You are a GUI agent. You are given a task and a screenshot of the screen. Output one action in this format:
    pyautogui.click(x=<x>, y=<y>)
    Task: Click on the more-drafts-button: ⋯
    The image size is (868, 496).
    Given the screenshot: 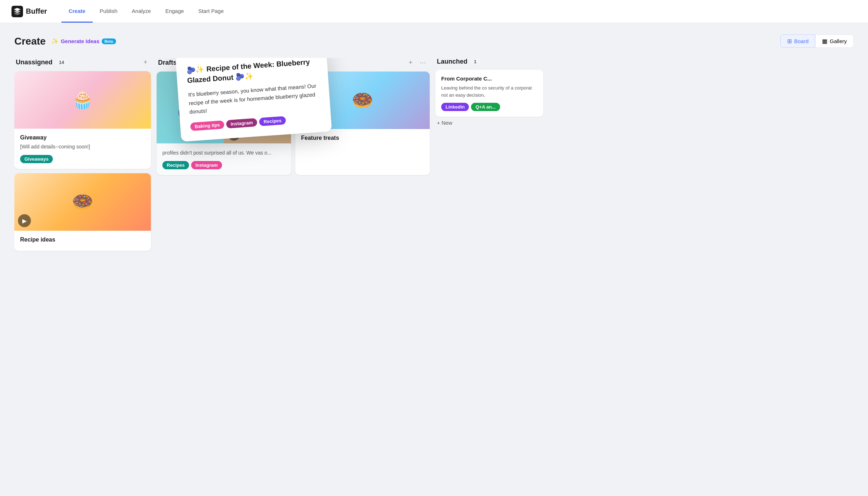 What is the action you would take?
    pyautogui.click(x=423, y=63)
    